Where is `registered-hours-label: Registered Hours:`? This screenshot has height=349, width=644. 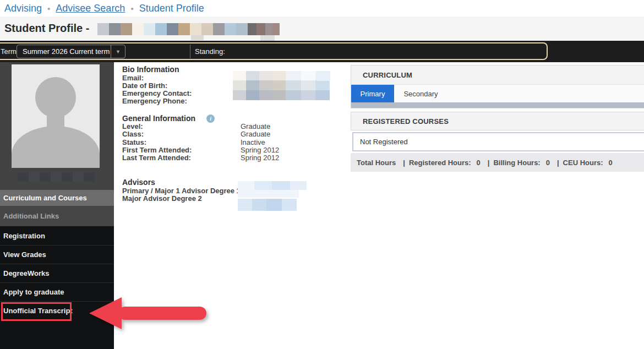
registered-hours-label: Registered Hours: is located at coordinates (440, 163).